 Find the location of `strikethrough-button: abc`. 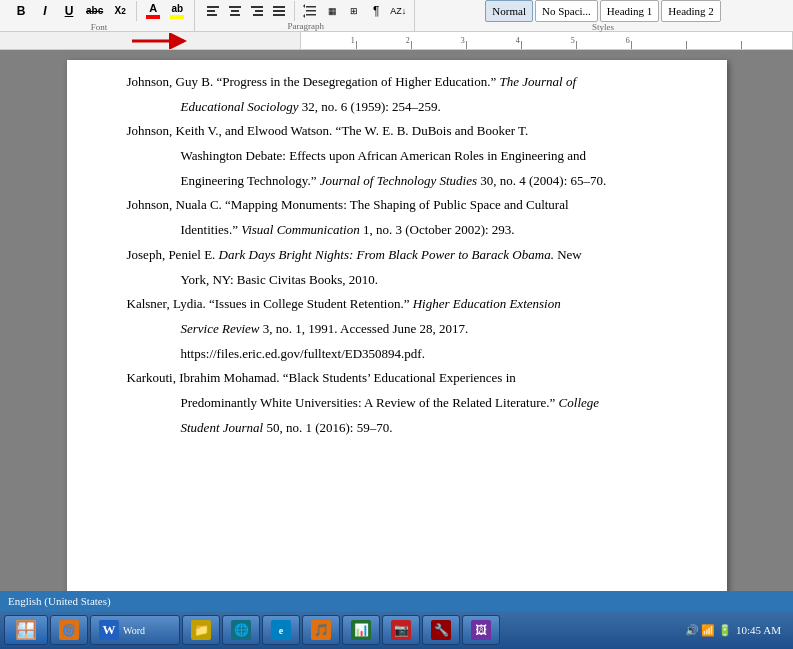

strikethrough-button: abc is located at coordinates (94, 11).